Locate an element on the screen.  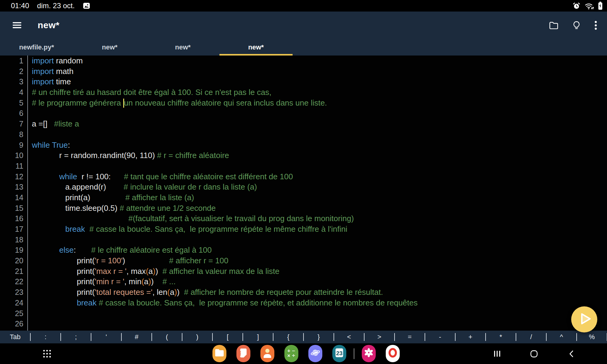
key-{: { is located at coordinates (288, 337).